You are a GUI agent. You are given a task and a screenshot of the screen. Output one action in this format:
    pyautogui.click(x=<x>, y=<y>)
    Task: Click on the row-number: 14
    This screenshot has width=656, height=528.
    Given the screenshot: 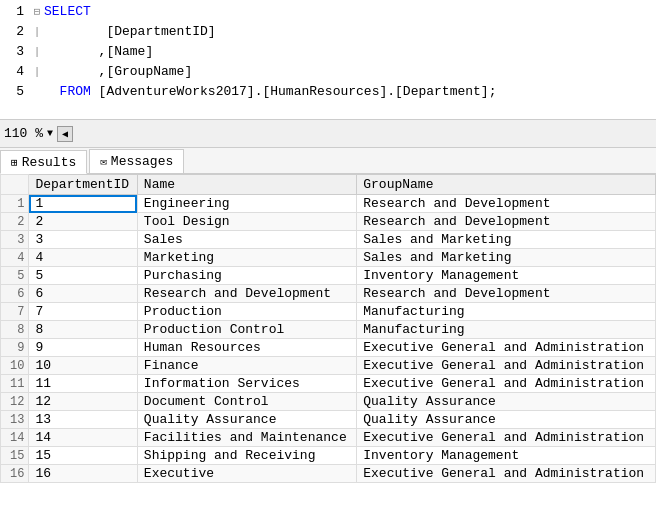 What is the action you would take?
    pyautogui.click(x=15, y=438)
    